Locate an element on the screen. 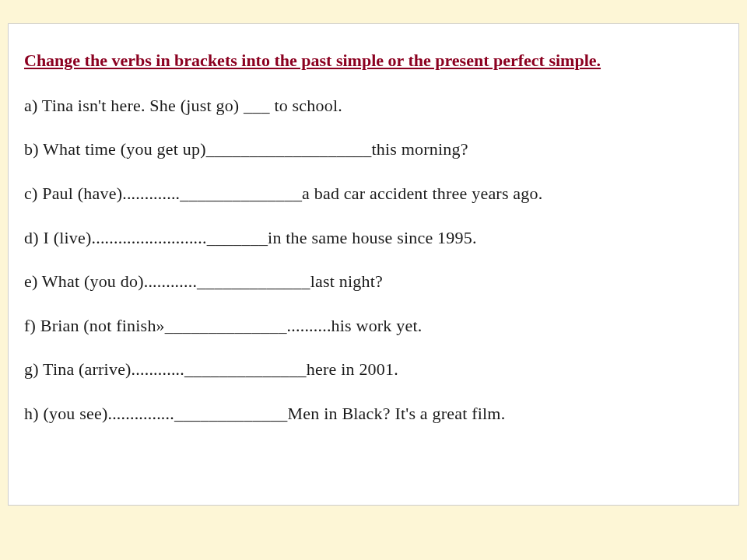 The width and height of the screenshot is (747, 560). exercise-line-c: c) Paul (have)............._____________… is located at coordinates (374, 194).